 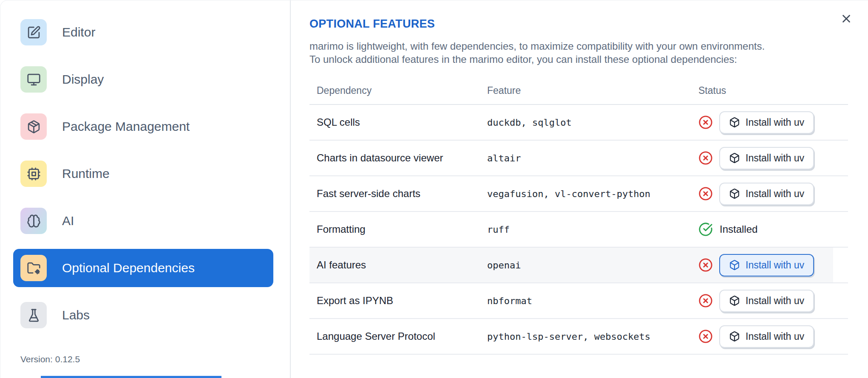 I want to click on table-row: Export as IPYNB nbformat Install with uv, so click(x=579, y=301).